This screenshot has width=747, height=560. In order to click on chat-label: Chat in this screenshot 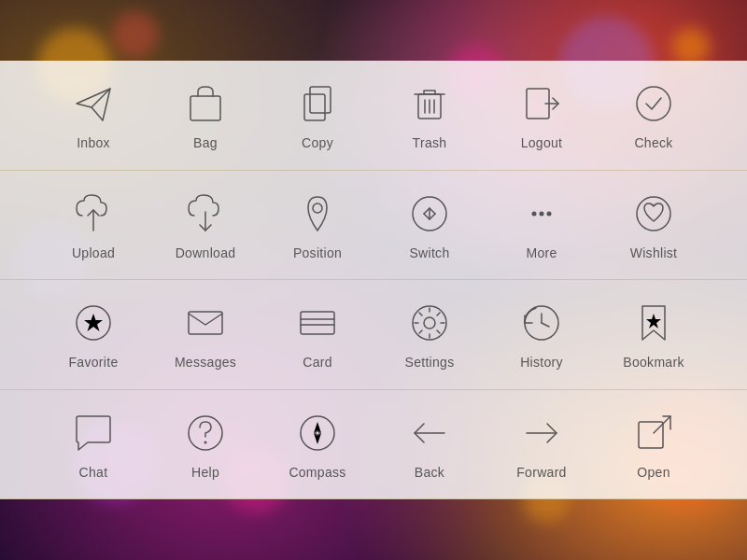, I will do `click(93, 472)`.